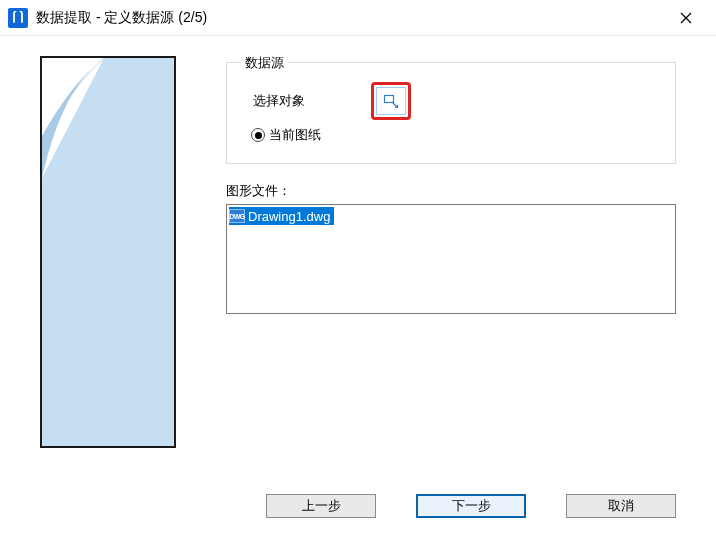 Image resolution: width=716 pixels, height=559 pixels. What do you see at coordinates (108, 252) in the screenshot?
I see `preview-pane` at bounding box center [108, 252].